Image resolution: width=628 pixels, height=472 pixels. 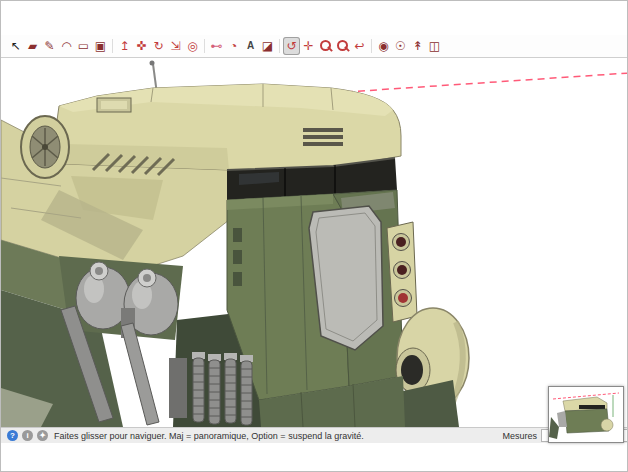 I want to click on measurements-label: Mesures, so click(x=520, y=436).